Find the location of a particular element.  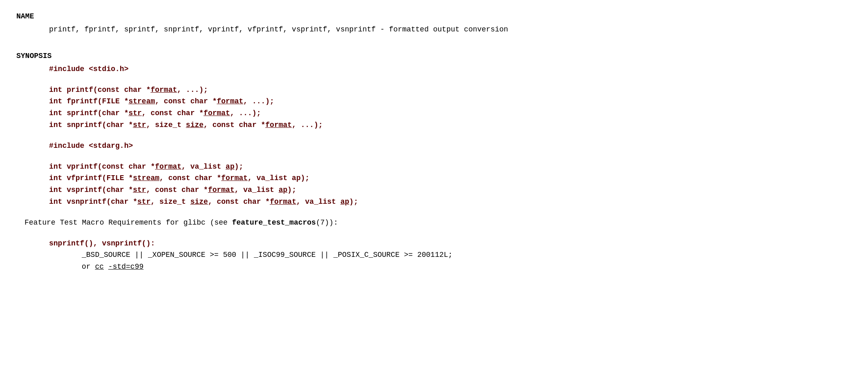

name-section: NAME printf, fprintf, sprintf, snprintf,… is located at coordinates (434, 24).